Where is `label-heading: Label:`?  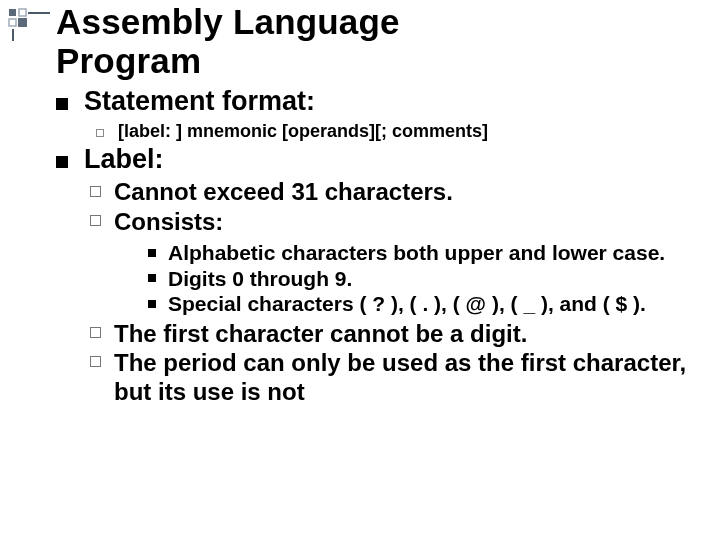
label-heading: Label: is located at coordinates (124, 159).